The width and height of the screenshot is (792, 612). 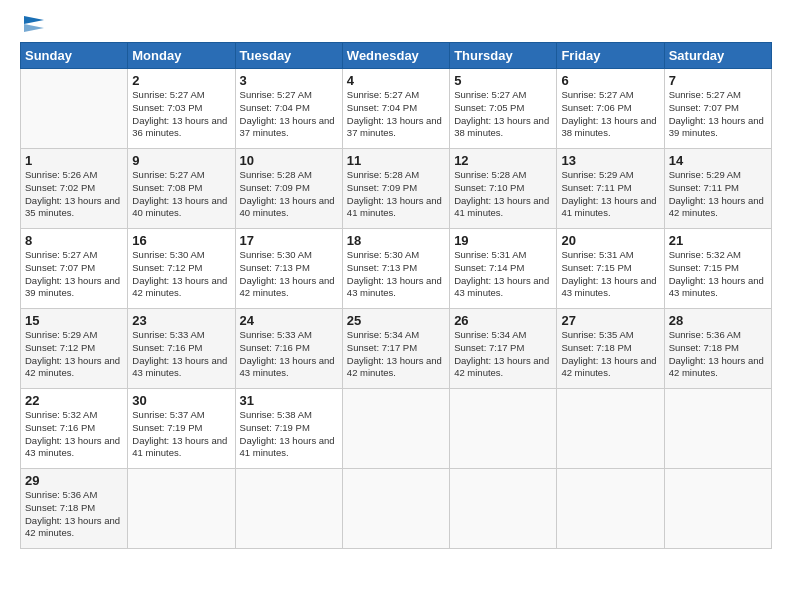 I want to click on table-row: 6Sunrise: 5:27 AMSunset: 7:06 PMDaylight…, so click(x=610, y=109).